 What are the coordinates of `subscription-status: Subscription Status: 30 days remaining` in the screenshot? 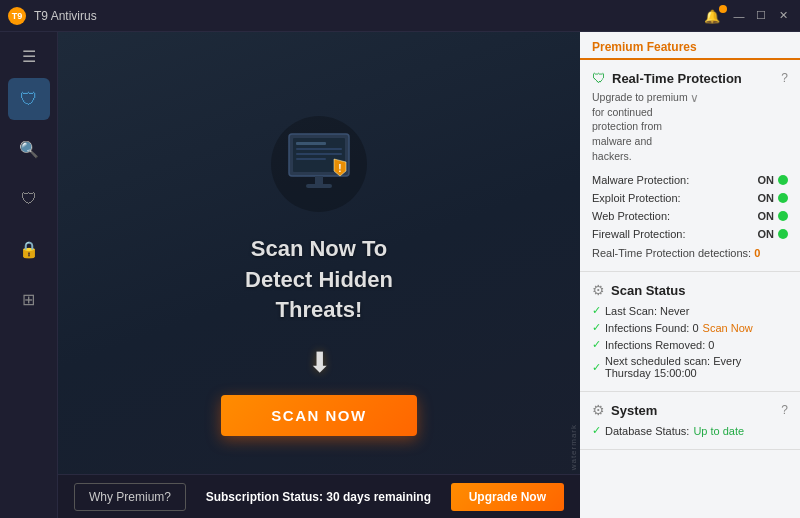 It's located at (318, 497).